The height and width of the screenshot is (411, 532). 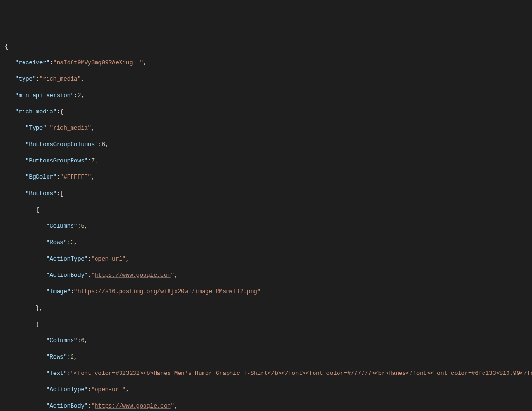 What do you see at coordinates (268, 112) in the screenshot?
I see `line: "rich_media":{` at bounding box center [268, 112].